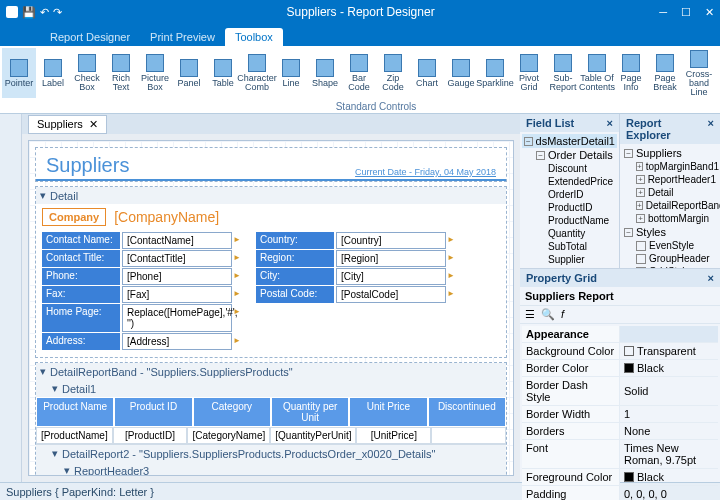 The width and height of the screenshot is (720, 500). I want to click on save-icon: 💾, so click(29, 12).